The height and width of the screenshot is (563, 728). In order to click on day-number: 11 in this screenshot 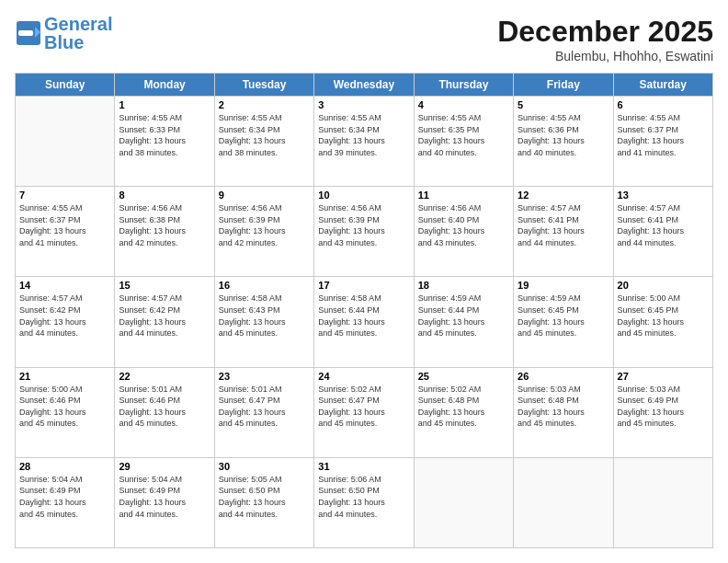, I will do `click(463, 195)`.